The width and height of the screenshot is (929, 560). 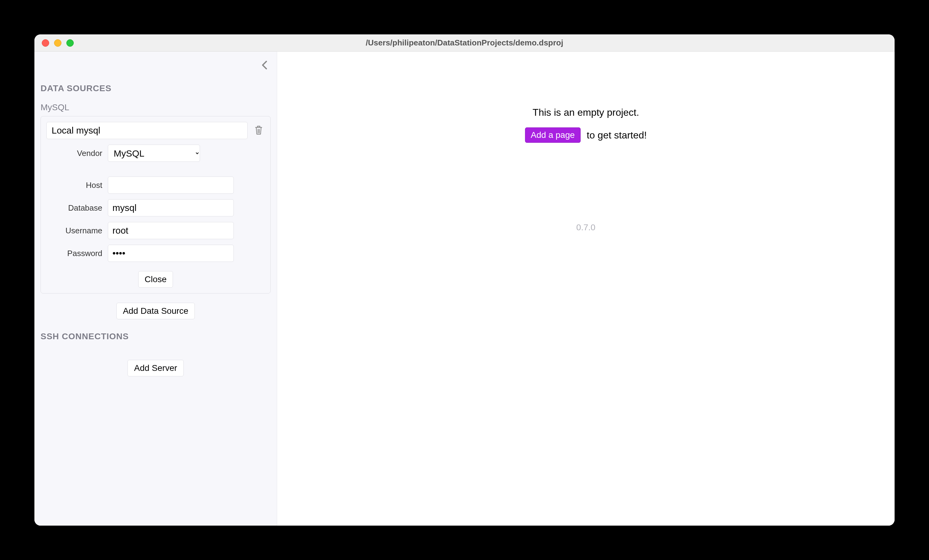 I want to click on empty-project-text: This is an empty project., so click(x=586, y=113).